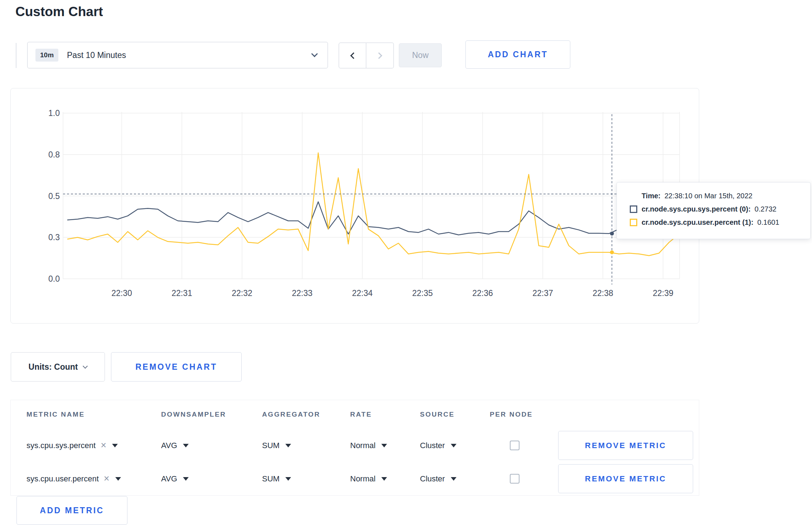 The height and width of the screenshot is (529, 812). I want to click on metric-name-select: sys.cpu.sys.percent ×, so click(94, 445).